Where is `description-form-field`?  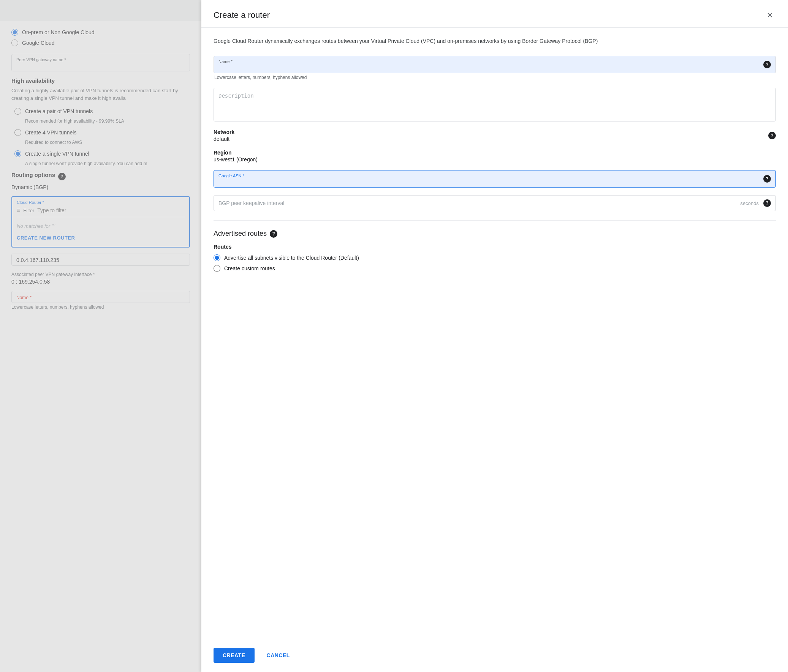
description-form-field is located at coordinates (494, 105).